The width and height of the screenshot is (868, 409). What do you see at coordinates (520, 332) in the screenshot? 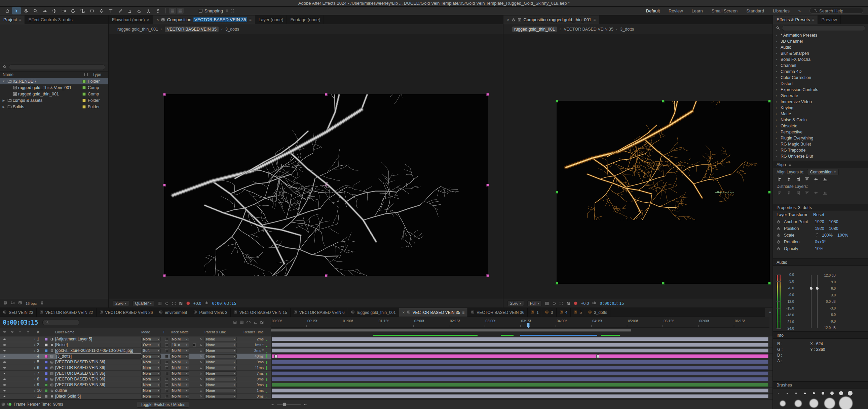
I see `work-area-band` at bounding box center [520, 332].